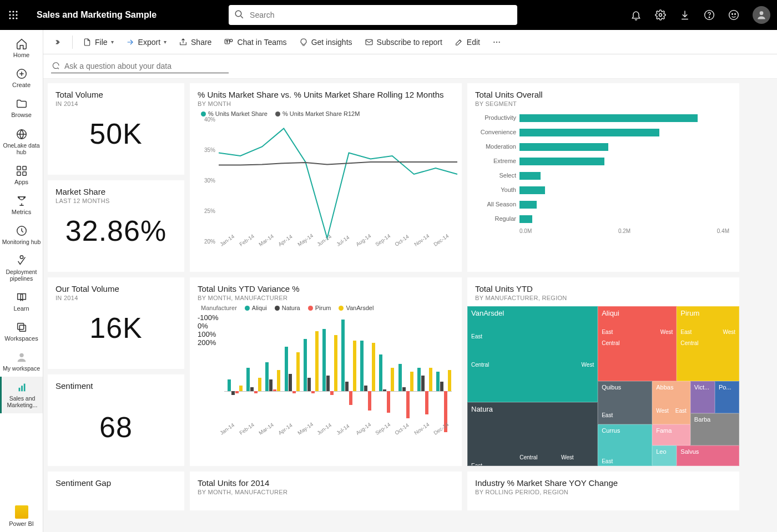 The width and height of the screenshot is (777, 532). Describe the element at coordinates (22, 402) in the screenshot. I see `nav-report-label: Sales and Marketing...` at that location.